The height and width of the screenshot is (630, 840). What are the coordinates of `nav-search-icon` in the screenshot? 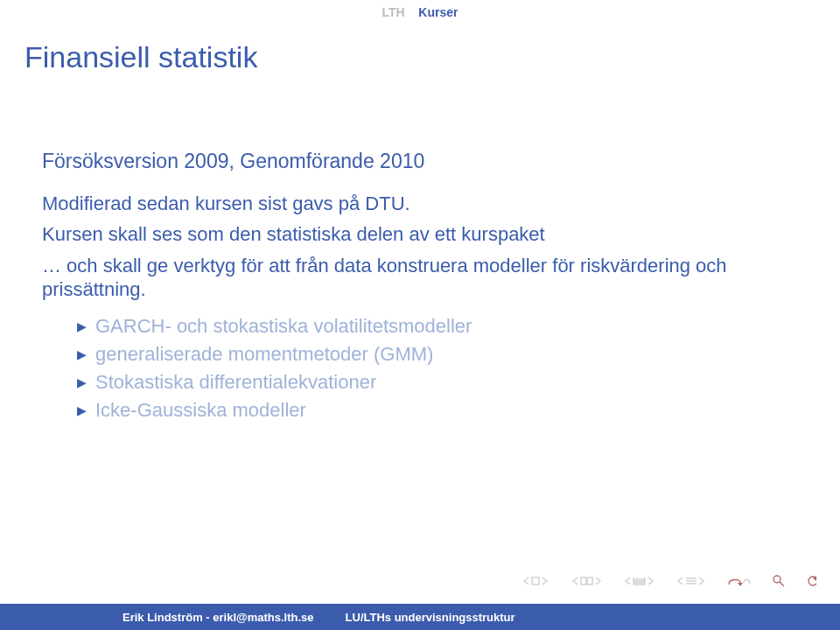 It's located at (779, 581).